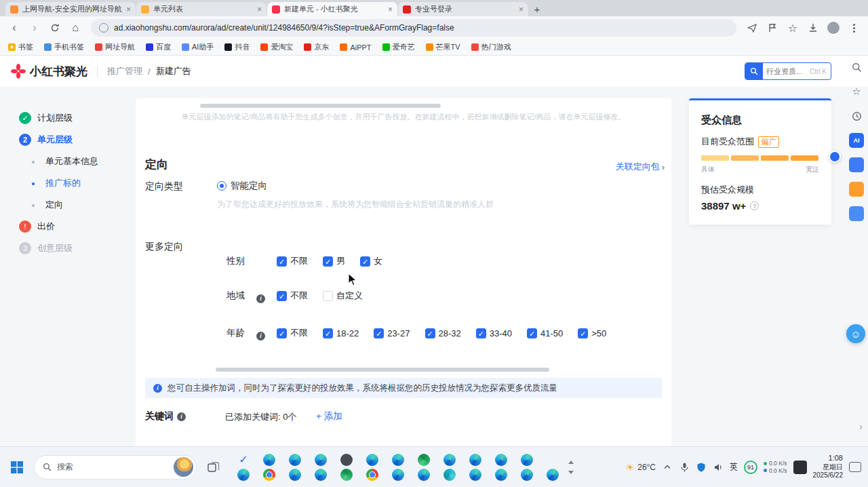  What do you see at coordinates (292, 261) in the screenshot?
I see `checkbox-option: 不限` at bounding box center [292, 261].